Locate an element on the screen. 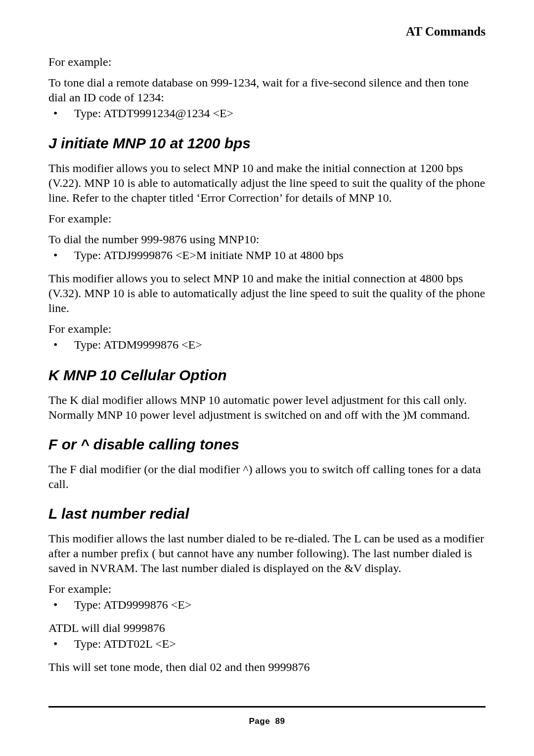 This screenshot has height=756, width=534. intro-description: To tone dial a remote database on 999-12… is located at coordinates (267, 90).